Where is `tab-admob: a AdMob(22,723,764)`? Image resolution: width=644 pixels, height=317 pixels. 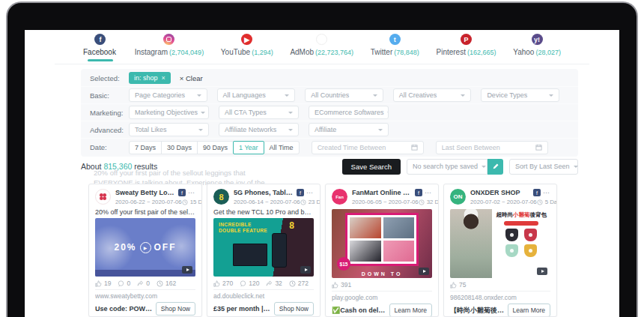
tab-admob: a AdMob(22,723,764) is located at coordinates (322, 46).